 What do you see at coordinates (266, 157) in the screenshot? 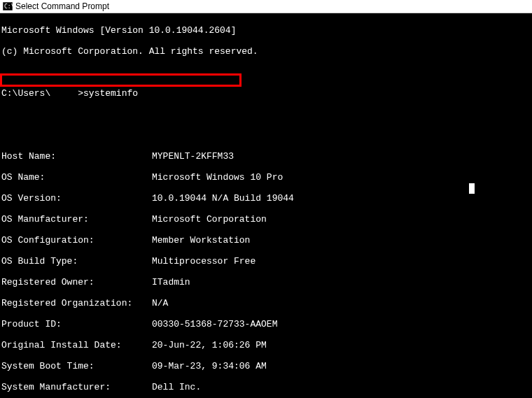
I see `info-row: Host Name:MYPENLT-2KFFM33` at bounding box center [266, 157].